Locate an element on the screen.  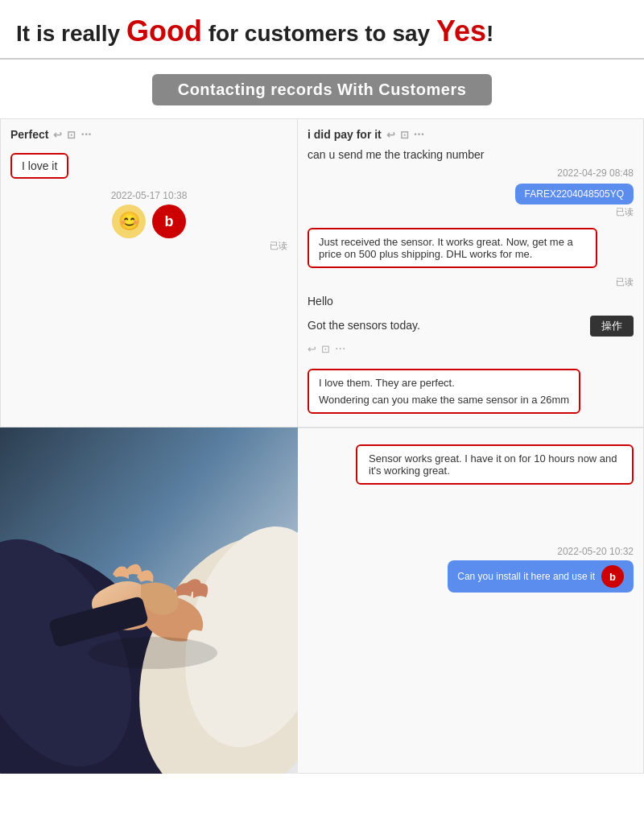
spacer is located at coordinates (470, 517).